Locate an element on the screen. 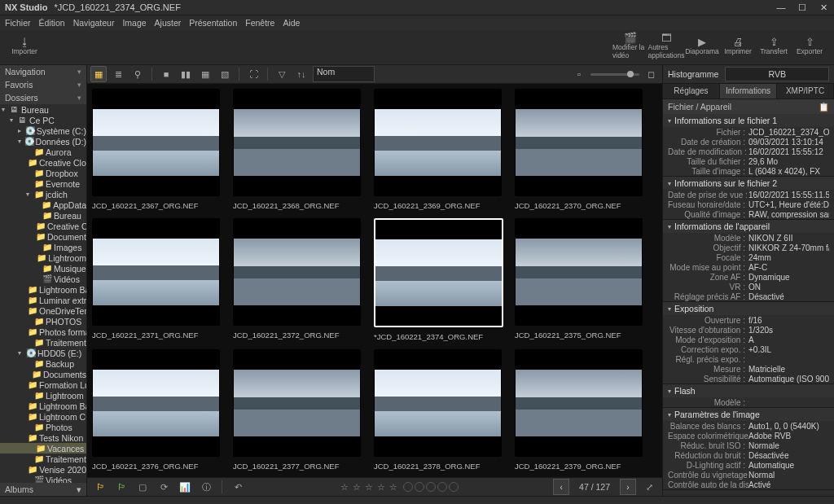 Image resolution: width=834 pixels, height=504 pixels. menu-ajuster: Ajuster is located at coordinates (168, 23).